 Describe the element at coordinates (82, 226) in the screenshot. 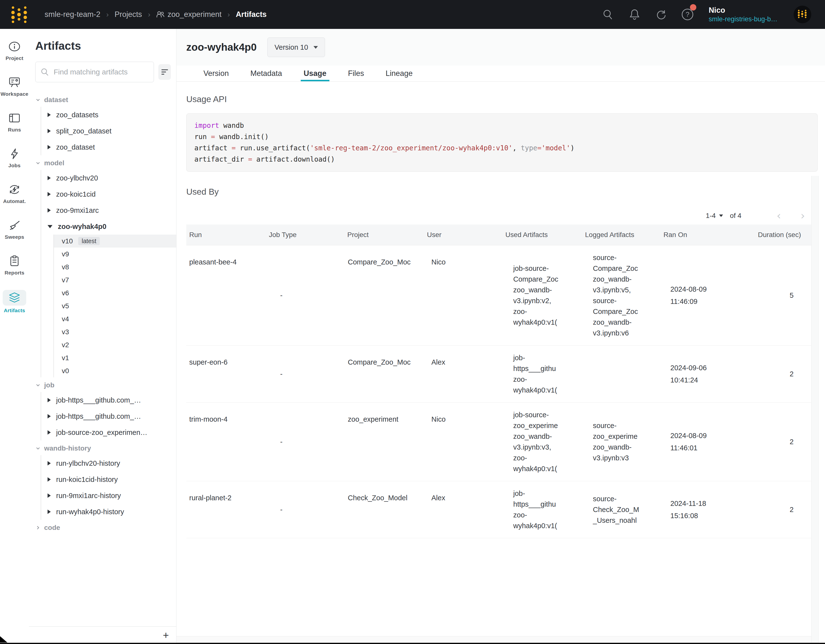

I see `tree-item-label: zoo-wyhak4p0` at that location.